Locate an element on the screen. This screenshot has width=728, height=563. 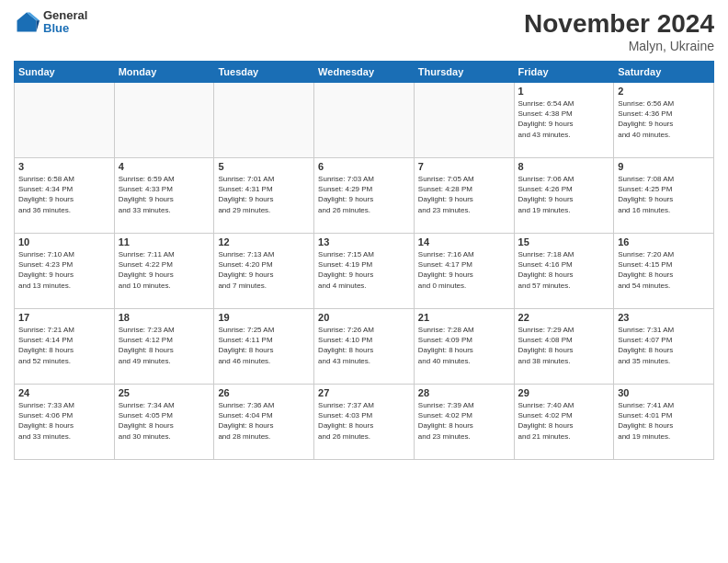
day-info: Sunrise: 7:25 AM Sunset: 4:11 PM Dayligh… is located at coordinates (264, 346).